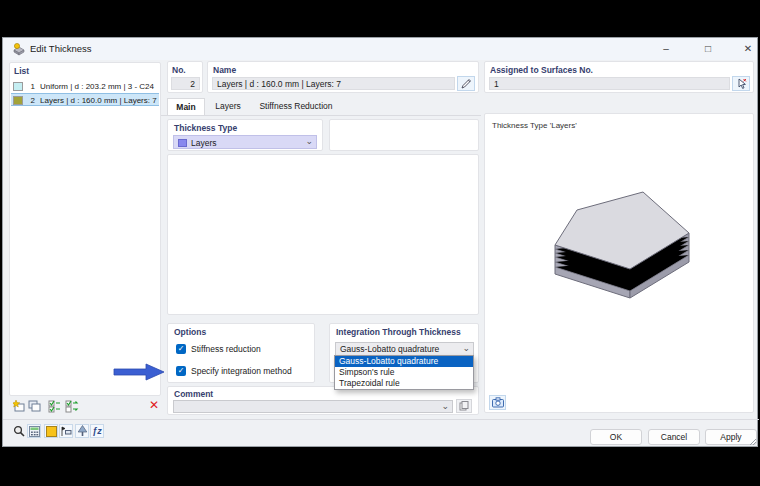  Describe the element at coordinates (234, 370) in the screenshot. I see `specify-integration-row: ✓Specify integration method` at that location.